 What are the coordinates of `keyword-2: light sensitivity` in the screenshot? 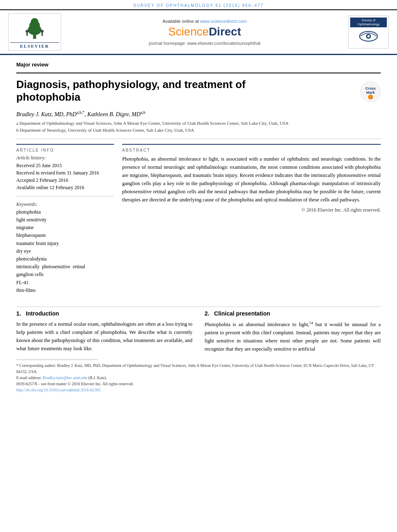 It's located at (65, 220).